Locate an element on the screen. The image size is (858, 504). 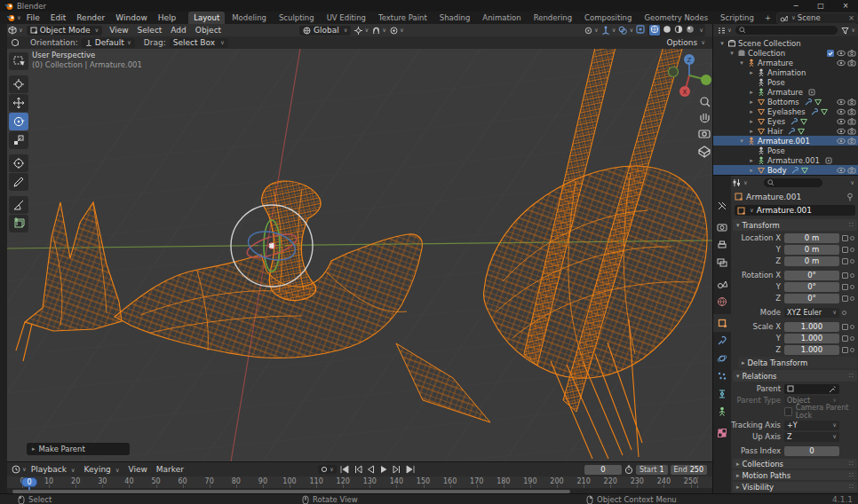
workspace-tab-compositing: Compositing is located at coordinates (608, 18).